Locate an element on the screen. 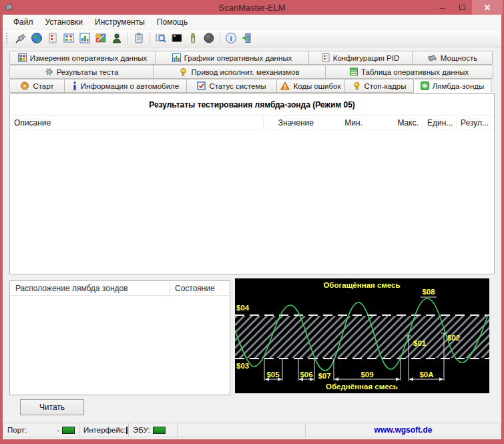  chip-icon is located at coordinates (433, 58).